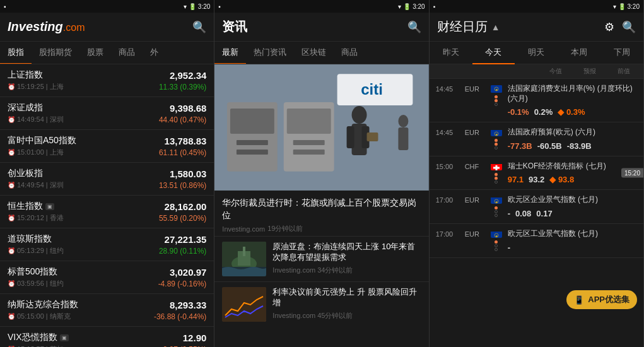  What do you see at coordinates (573, 132) in the screenshot?
I see `cal-event-name-2: 法国政府预算(欧元) (六月)` at bounding box center [573, 132].